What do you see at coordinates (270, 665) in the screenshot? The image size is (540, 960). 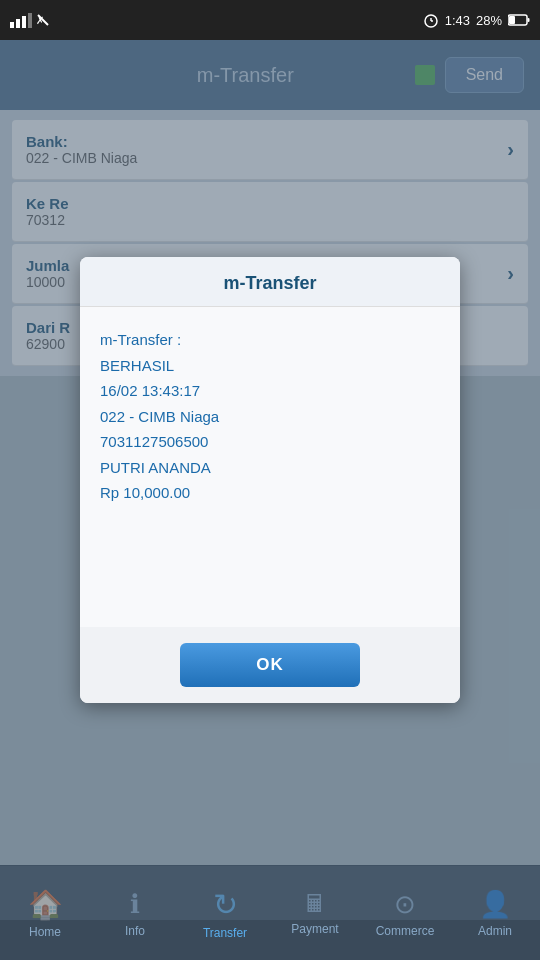 I see `modal-footer: OK` at bounding box center [270, 665].